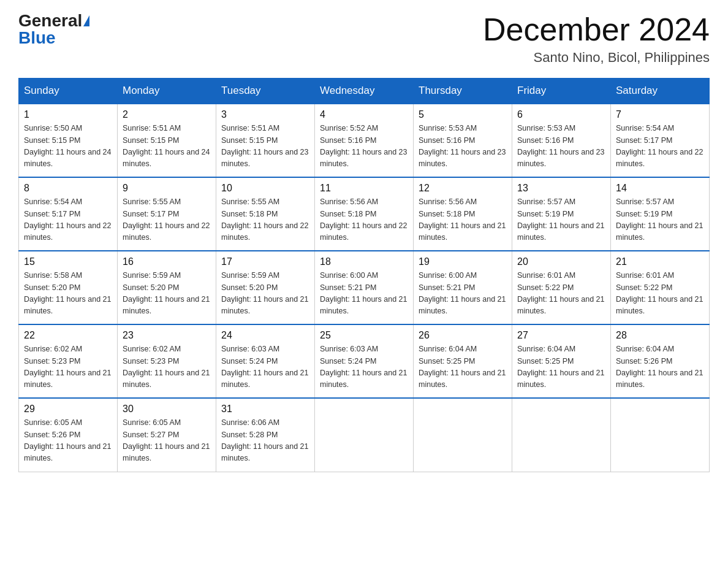 The height and width of the screenshot is (563, 728). I want to click on day-number: 28, so click(660, 335).